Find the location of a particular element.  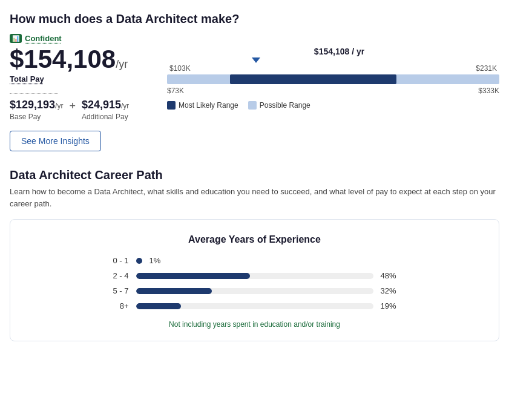

pay-breakdown: $129,193/yr Base Pay + $24,915/yr Additi… is located at coordinates (70, 110).